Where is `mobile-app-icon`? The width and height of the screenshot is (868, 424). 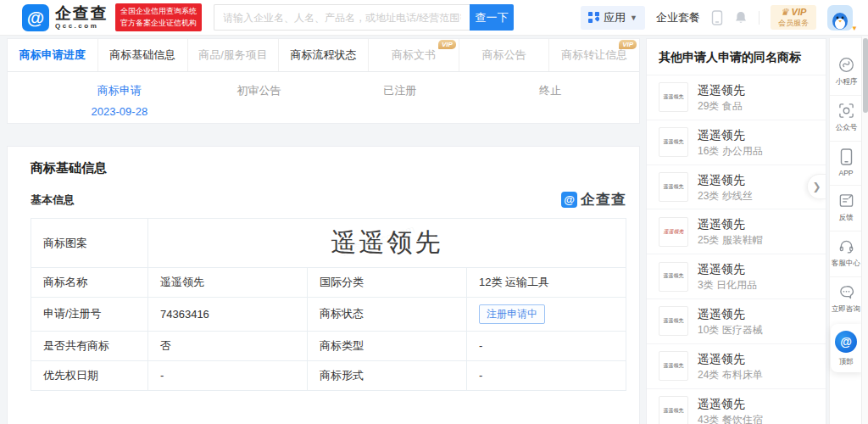
mobile-app-icon is located at coordinates (717, 18).